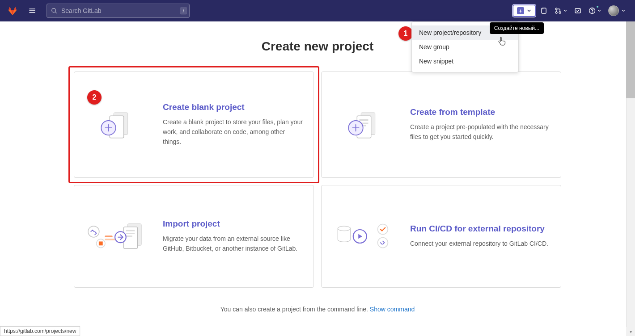 The width and height of the screenshot is (644, 336). I want to click on card-content: Create from template Create a project pr…, so click(480, 124).